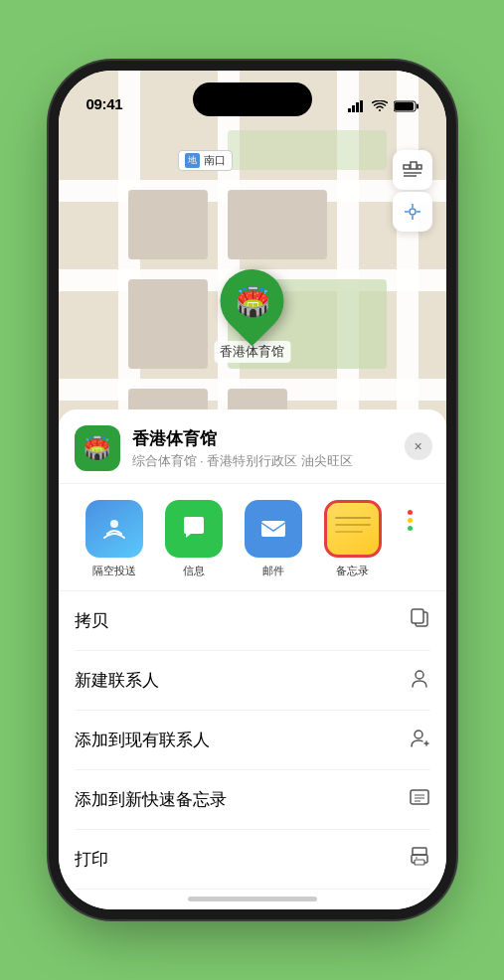 This screenshot has width=504, height=980. What do you see at coordinates (194, 529) in the screenshot?
I see `messages-svg` at bounding box center [194, 529].